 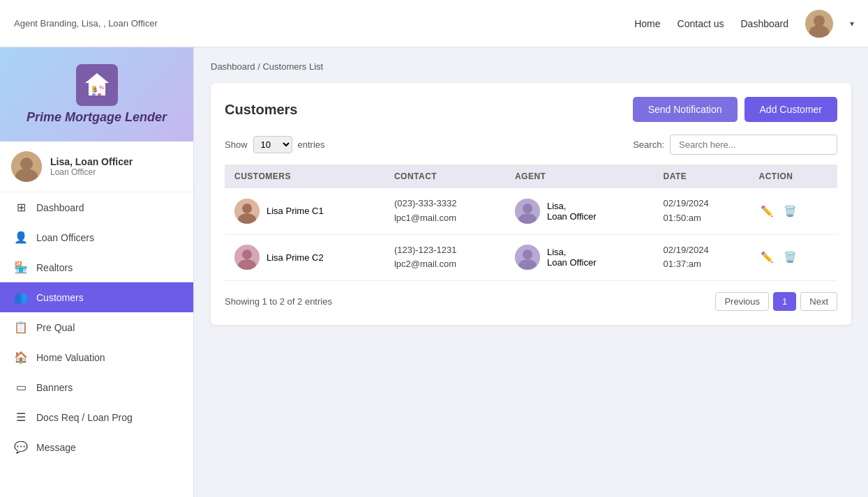 I want to click on col-date: DATE, so click(x=702, y=176).